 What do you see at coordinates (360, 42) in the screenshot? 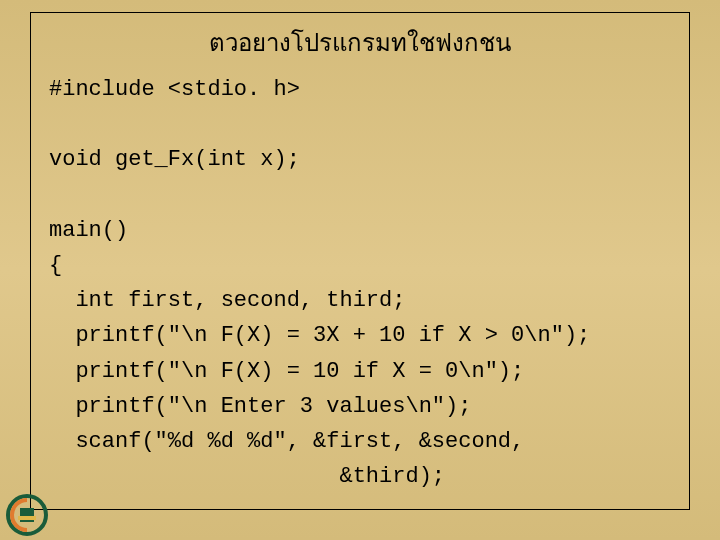
I see `slide-title: ตวอยางโปรแกรมทใชฟงกชน` at bounding box center [360, 42].